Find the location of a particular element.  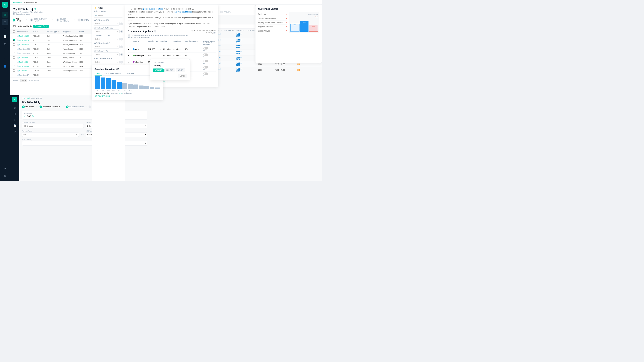

filter-select-supplier-location: Select ▾ is located at coordinates (106, 62).